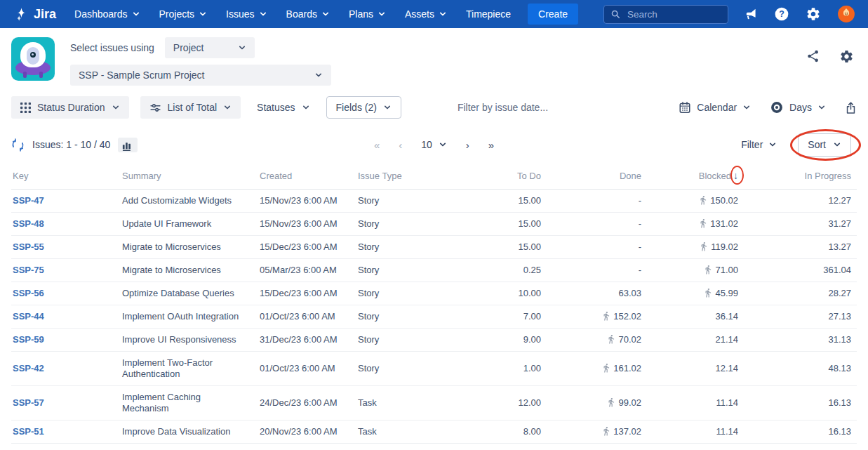  I want to click on issue-created: 15/Dec/23 6:00 AM, so click(303, 293).